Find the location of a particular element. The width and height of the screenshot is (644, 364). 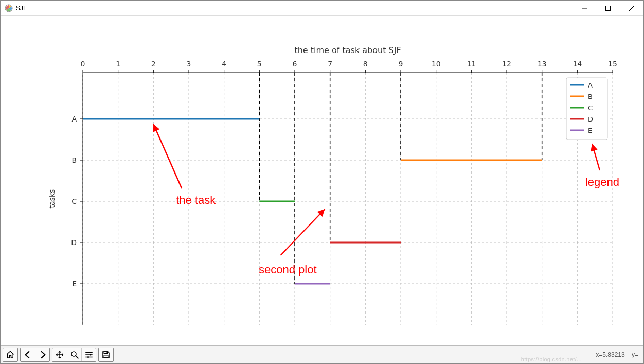

svg-text: 11 is located at coordinates (471, 64).